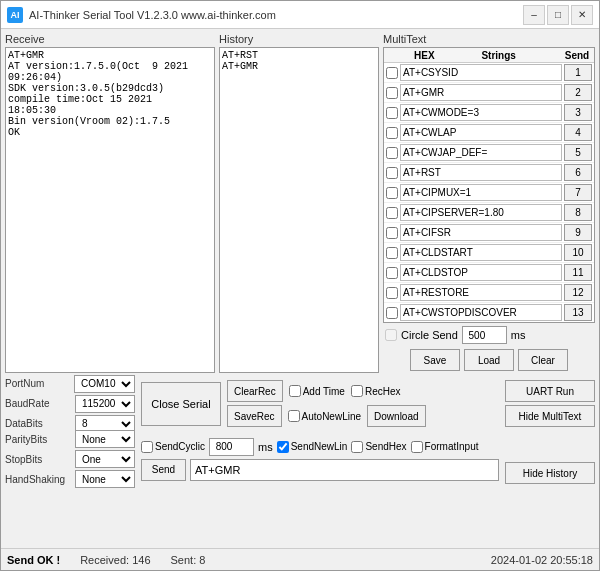  I want to click on circle-send-checkbox, so click(391, 335).